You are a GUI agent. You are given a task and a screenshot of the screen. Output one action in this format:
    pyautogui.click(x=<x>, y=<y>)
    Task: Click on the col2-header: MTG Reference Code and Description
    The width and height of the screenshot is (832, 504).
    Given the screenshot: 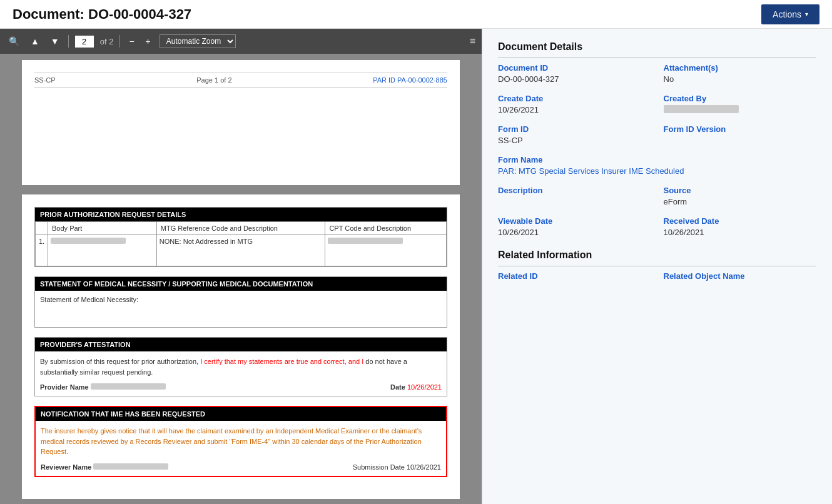 What is the action you would take?
    pyautogui.click(x=241, y=229)
    